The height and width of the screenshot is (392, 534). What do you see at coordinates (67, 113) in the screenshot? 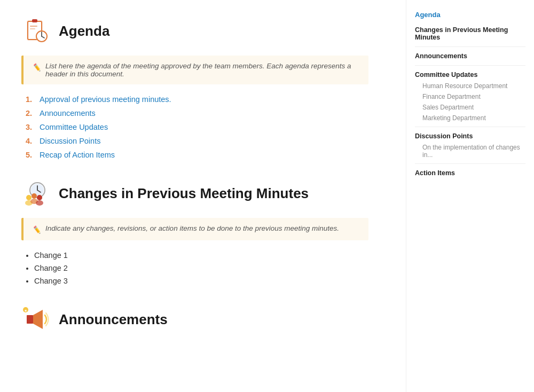
I see `agenda-link-2: Announcements` at bounding box center [67, 113].